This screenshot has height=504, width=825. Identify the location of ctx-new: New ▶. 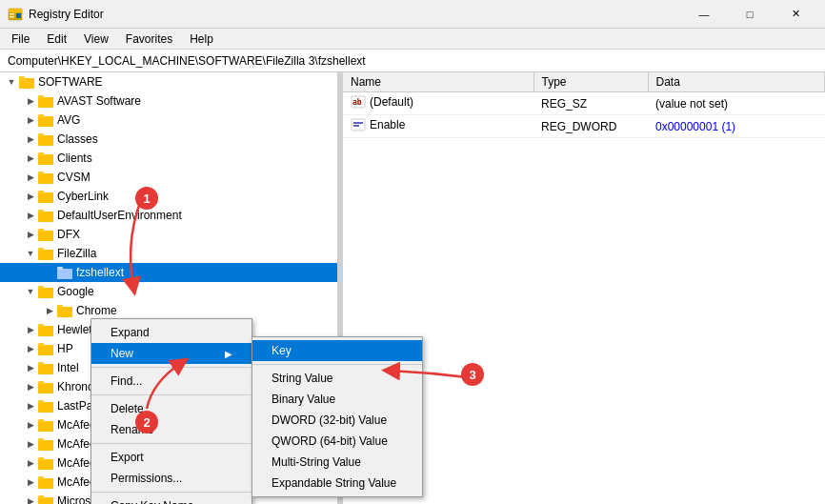
(171, 353).